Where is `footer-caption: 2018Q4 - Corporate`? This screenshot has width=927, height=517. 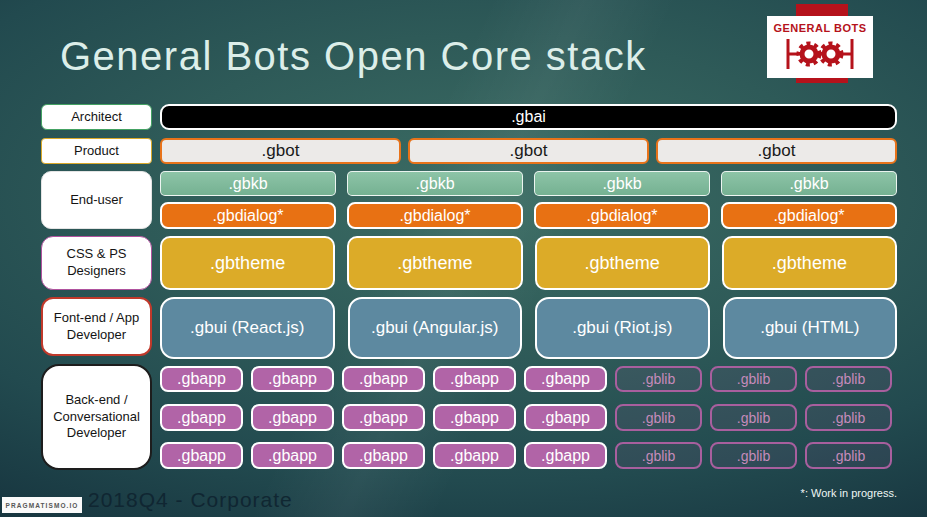
footer-caption: 2018Q4 - Corporate is located at coordinates (190, 500).